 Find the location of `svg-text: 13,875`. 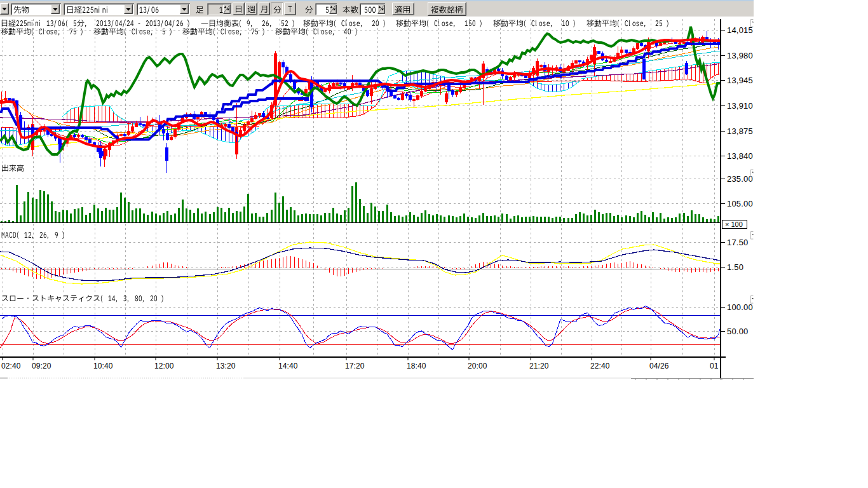

svg-text: 13,875 is located at coordinates (740, 131).